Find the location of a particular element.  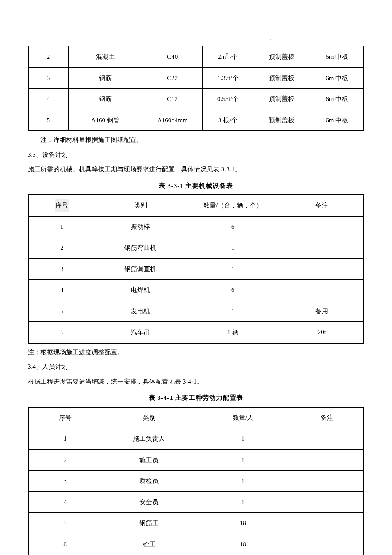

th-qty: 数量/（台，辆，个） is located at coordinates (233, 205).